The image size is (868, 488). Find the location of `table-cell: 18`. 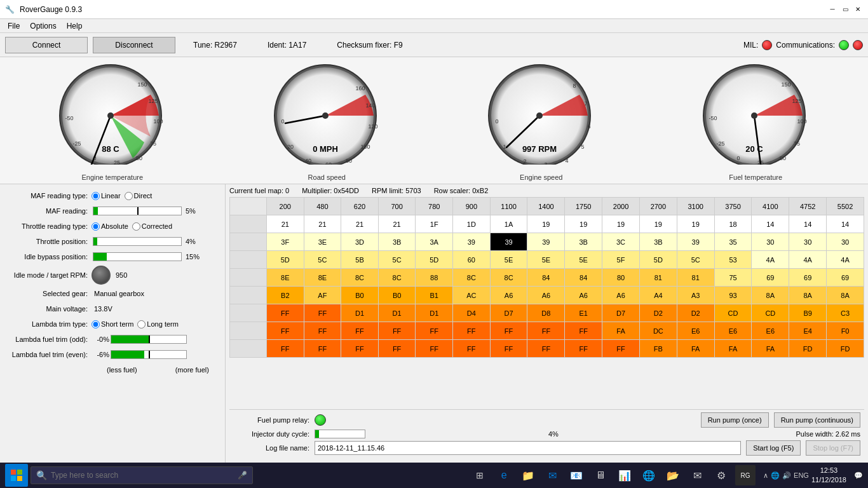

table-cell: 18 is located at coordinates (733, 224).